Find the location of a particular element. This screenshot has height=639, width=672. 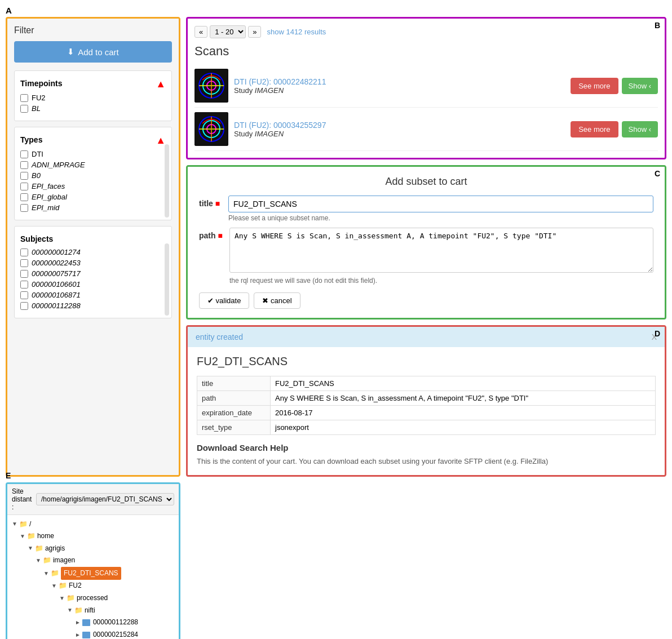

entity-expiration-key: expiration_date is located at coordinates (234, 413).